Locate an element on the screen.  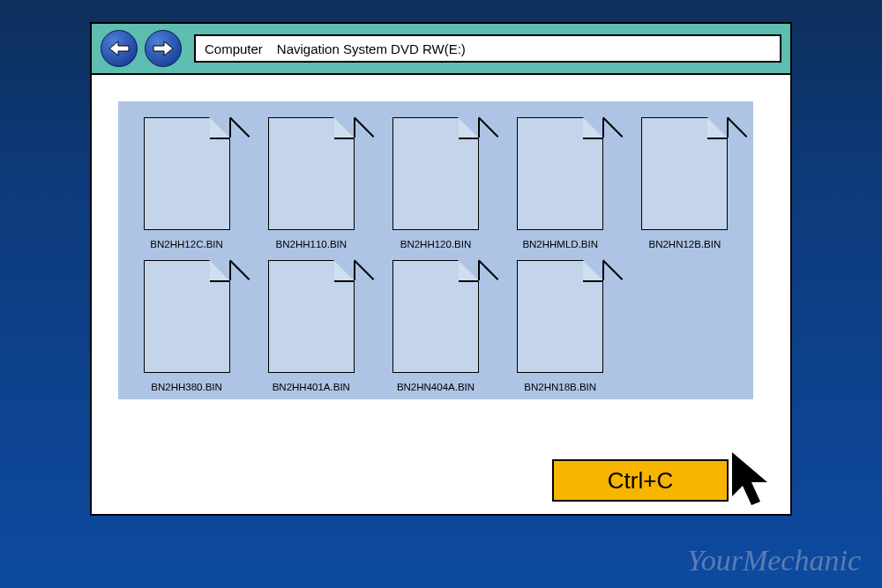
file-label: BN2HH120.BIN is located at coordinates (436, 244).